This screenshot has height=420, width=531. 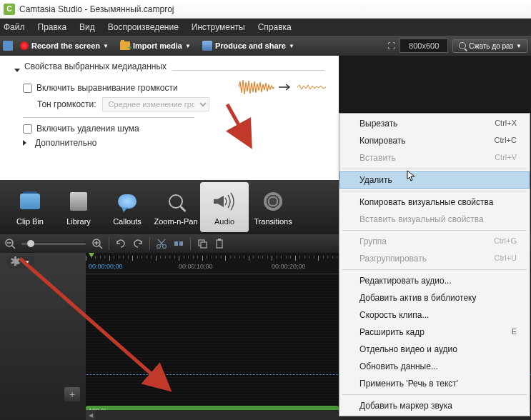 What do you see at coordinates (24, 143) in the screenshot?
I see `expand-icon` at bounding box center [24, 143].